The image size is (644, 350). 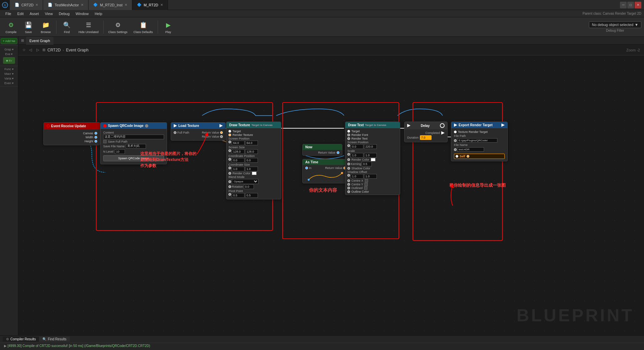 What do you see at coordinates (238, 160) in the screenshot?
I see `coord-pos-x` at bounding box center [238, 160].